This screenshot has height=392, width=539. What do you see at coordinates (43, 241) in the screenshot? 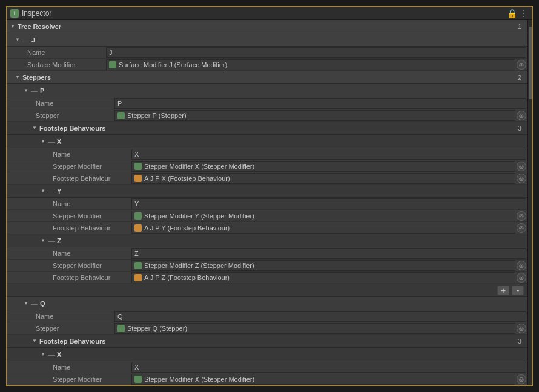
I see `z-p-triangle: ▼` at bounding box center [43, 241].